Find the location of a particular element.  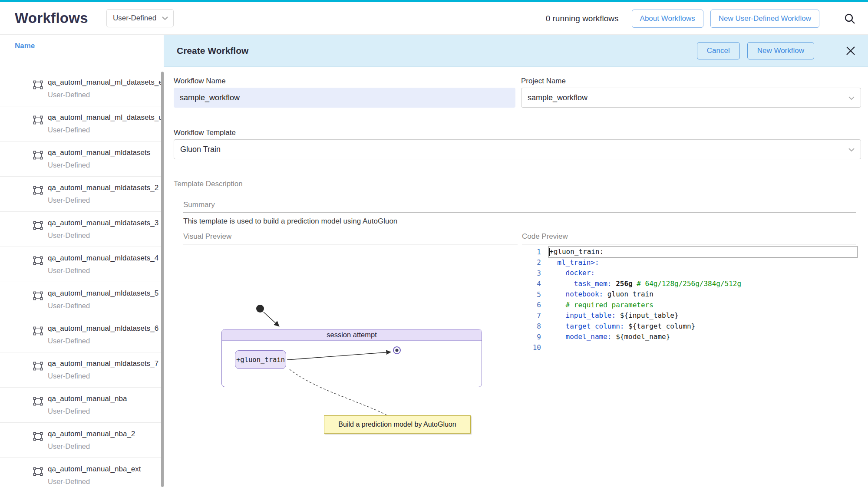

workflow-list-item: qa_automl_manual_nba User-Defined is located at coordinates (82, 405).